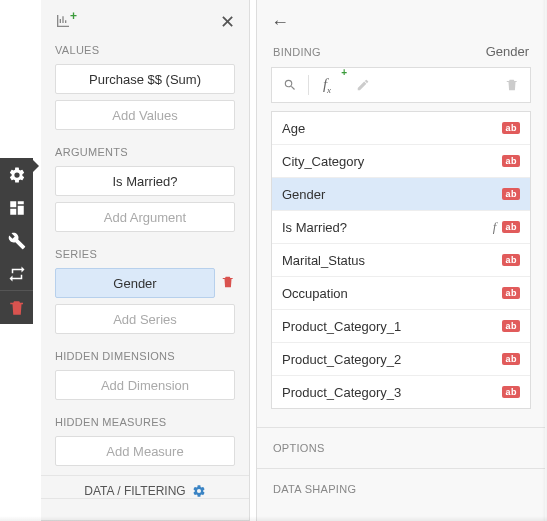 The height and width of the screenshot is (521, 547). Describe the element at coordinates (512, 85) in the screenshot. I see `trash-icon` at that location.